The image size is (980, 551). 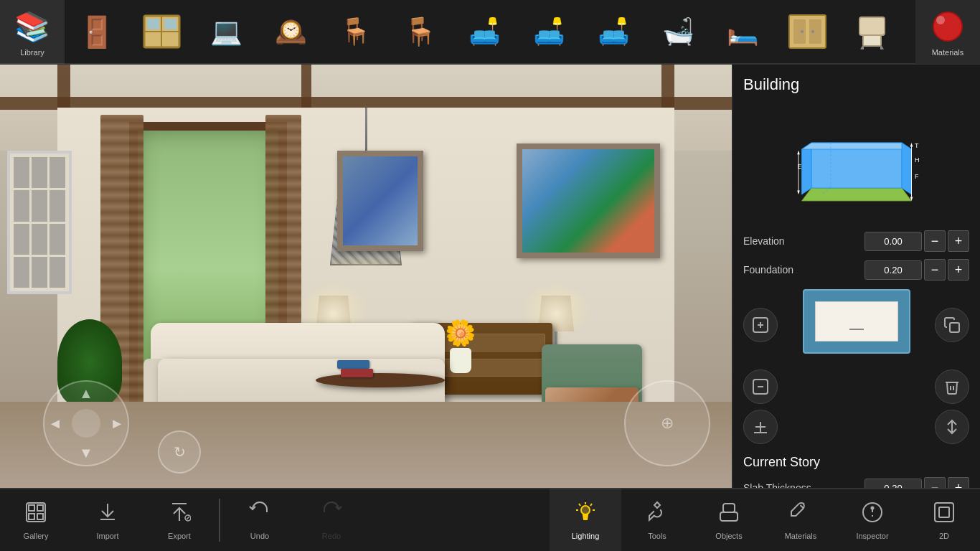 What do you see at coordinates (807, 32) in the screenshot?
I see `top-item-cabinet` at bounding box center [807, 32].